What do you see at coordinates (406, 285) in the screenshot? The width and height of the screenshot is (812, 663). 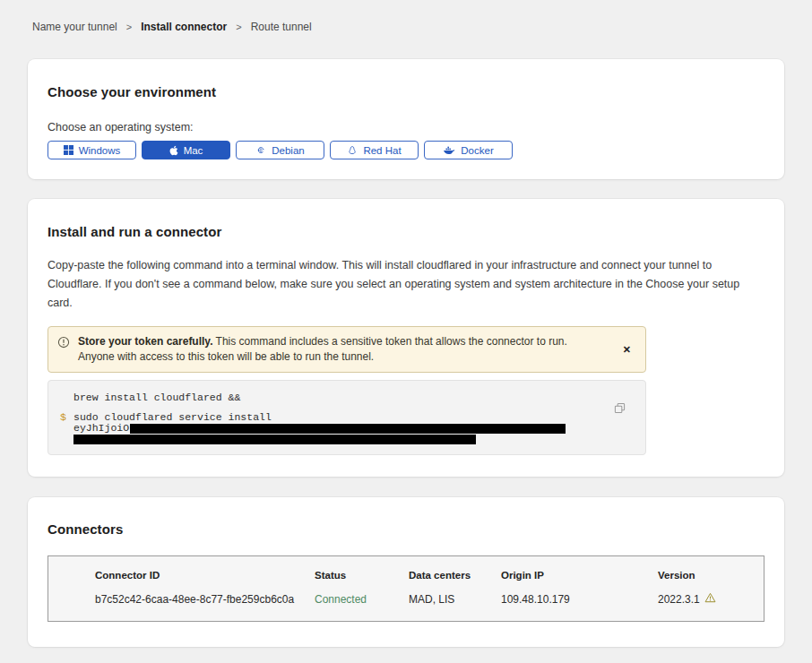 I see `install-description: Copy-paste the following command into a …` at bounding box center [406, 285].